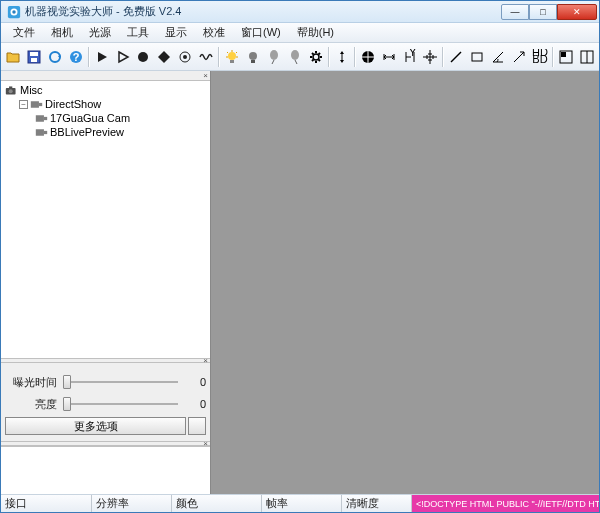 The width and height of the screenshot is (600, 513). I want to click on crosshair-icon, so click(431, 57).